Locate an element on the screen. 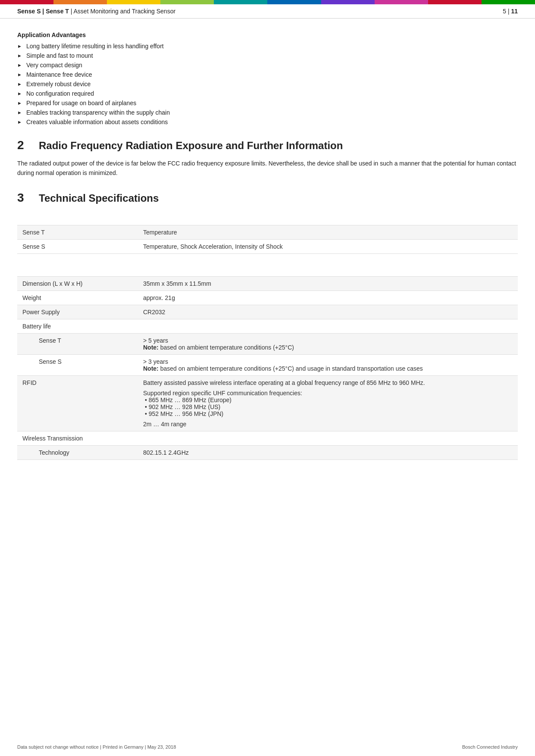  rfid-range: 2m … 4m range is located at coordinates (328, 424).